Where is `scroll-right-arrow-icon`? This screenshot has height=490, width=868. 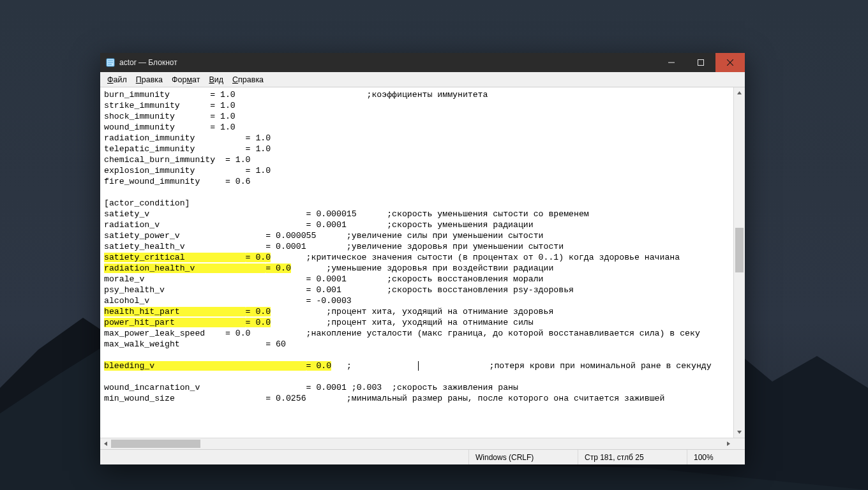
scroll-right-arrow-icon is located at coordinates (729, 444).